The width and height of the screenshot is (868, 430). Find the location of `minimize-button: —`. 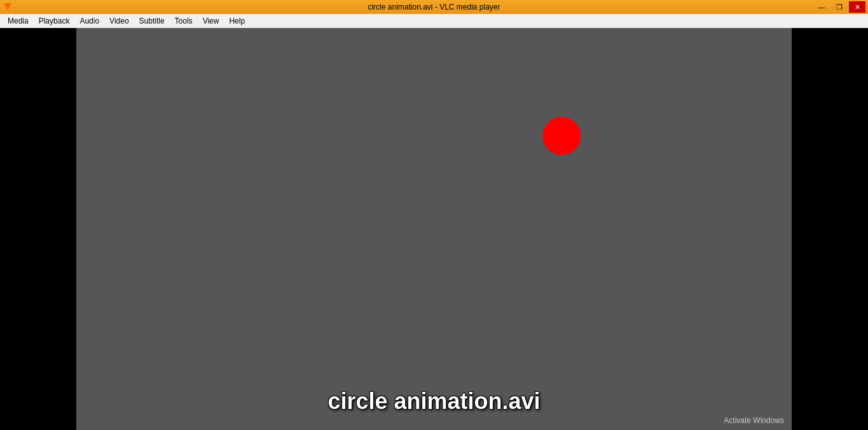

minimize-button: — is located at coordinates (822, 7).